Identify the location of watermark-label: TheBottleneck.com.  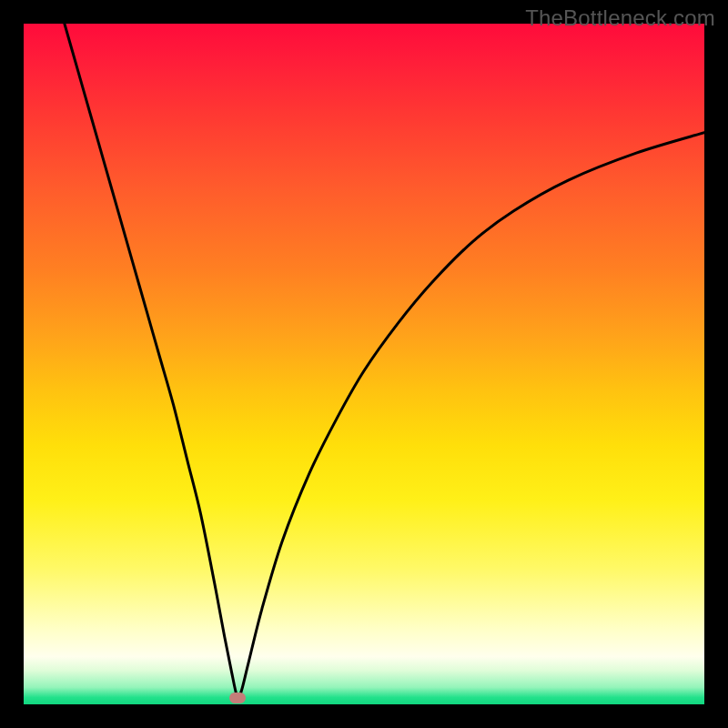
(621, 18).